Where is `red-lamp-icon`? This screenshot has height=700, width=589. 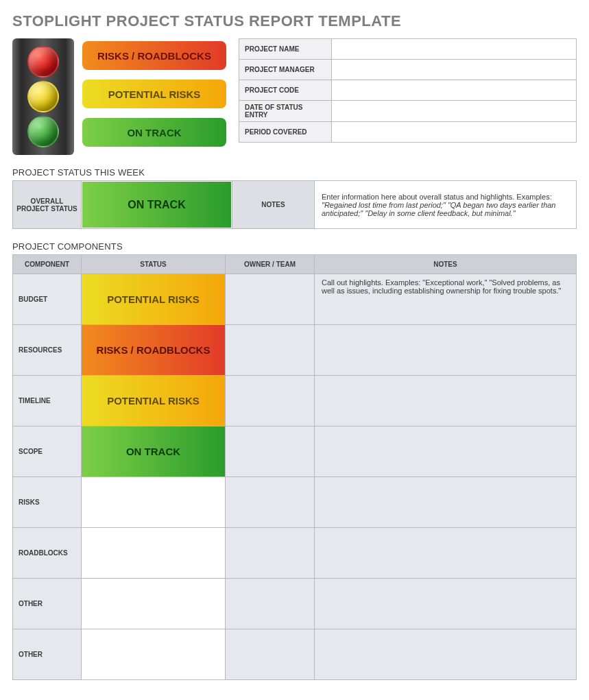
red-lamp-icon is located at coordinates (43, 62).